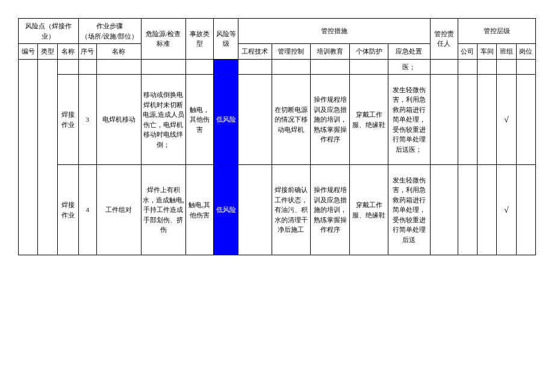 This screenshot has width=554, height=392. I want to click on cell-accident: 触电，其他伤害, so click(199, 120).